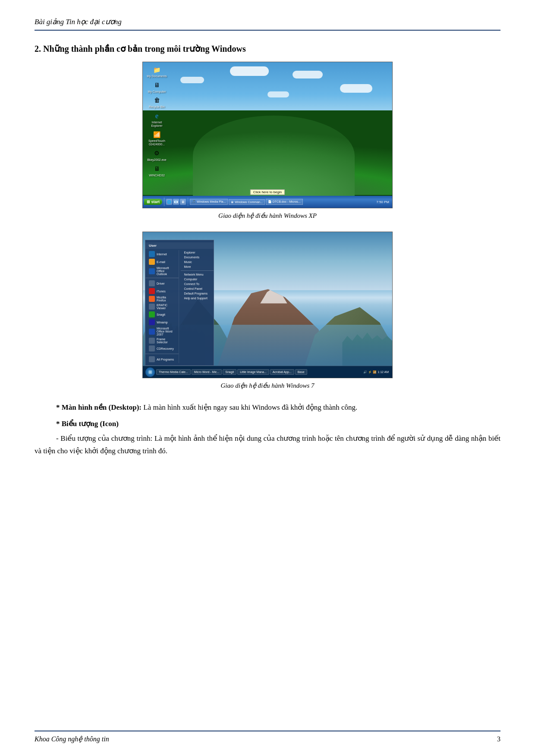 The height and width of the screenshot is (756, 535). What do you see at coordinates (191, 279) in the screenshot?
I see `win7-mr-computer-label: Computer` at bounding box center [191, 279].